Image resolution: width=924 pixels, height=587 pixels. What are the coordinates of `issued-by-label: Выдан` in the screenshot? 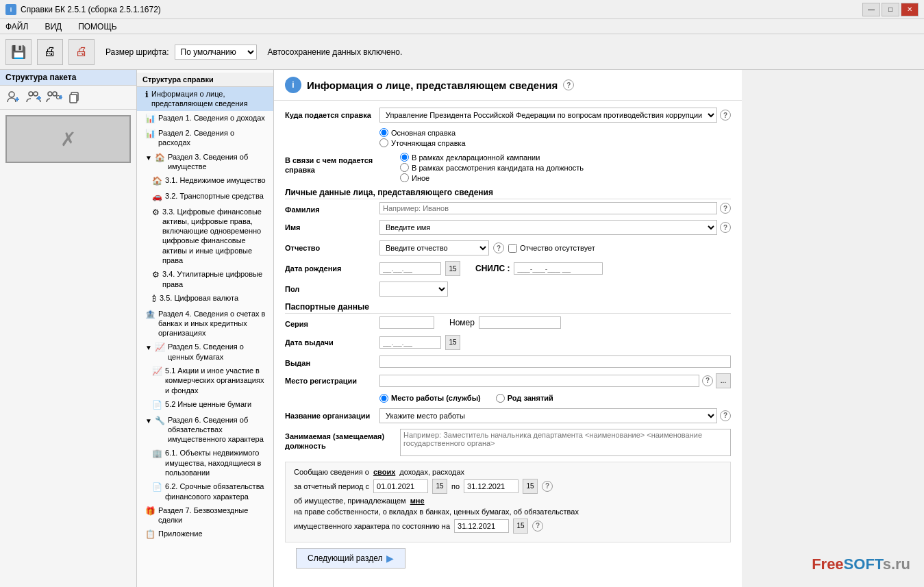 It's located at (329, 362).